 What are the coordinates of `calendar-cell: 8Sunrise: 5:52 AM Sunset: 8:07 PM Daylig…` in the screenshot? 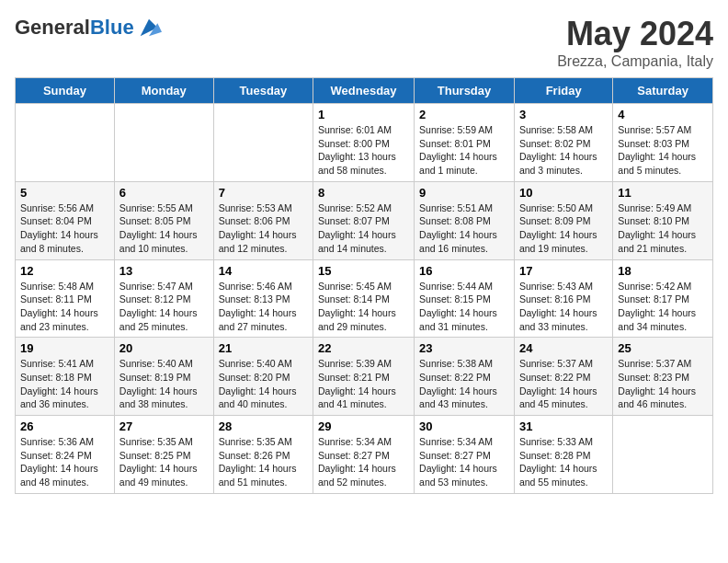 It's located at (364, 221).